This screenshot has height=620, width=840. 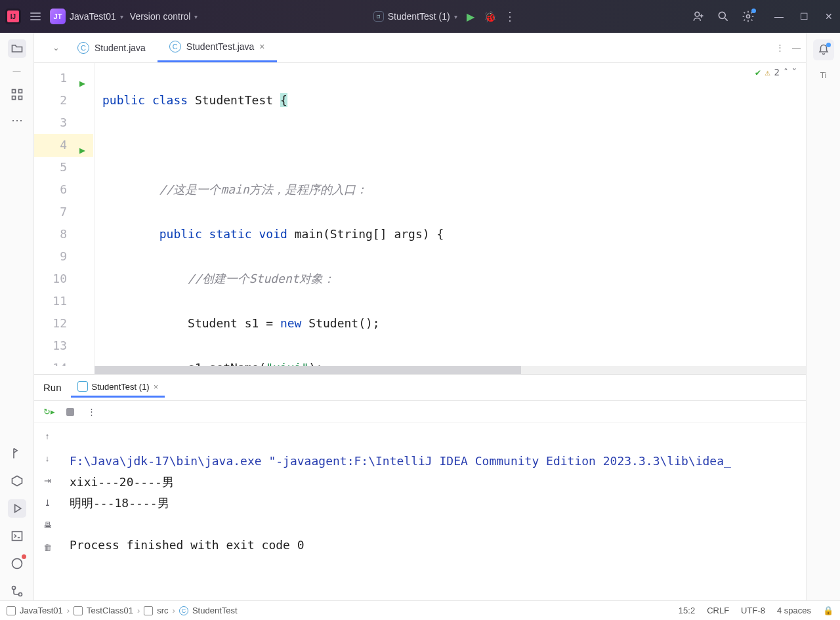 What do you see at coordinates (58, 16) in the screenshot?
I see `project-badge: JT` at bounding box center [58, 16].